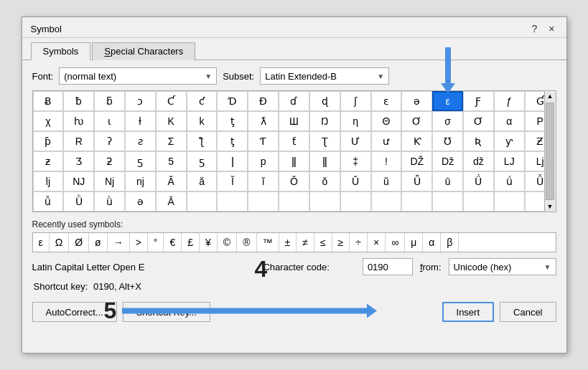  I want to click on symbol-cell: ư, so click(386, 141).